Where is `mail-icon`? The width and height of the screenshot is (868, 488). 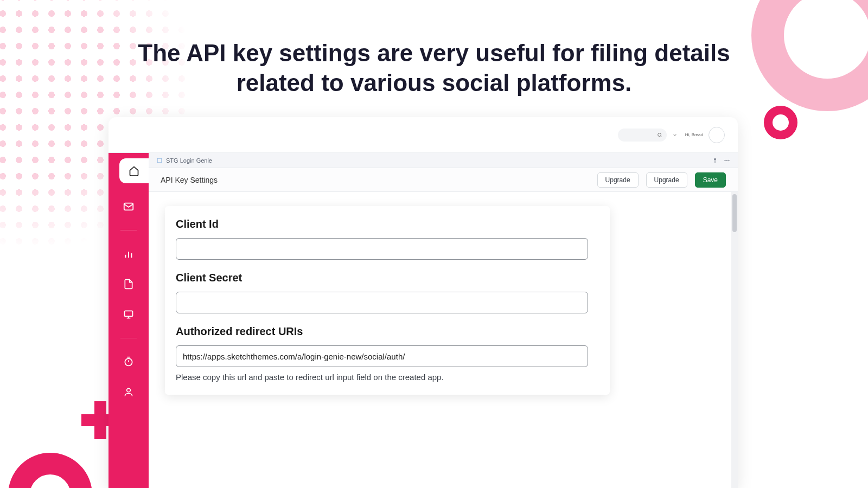
mail-icon is located at coordinates (129, 207).